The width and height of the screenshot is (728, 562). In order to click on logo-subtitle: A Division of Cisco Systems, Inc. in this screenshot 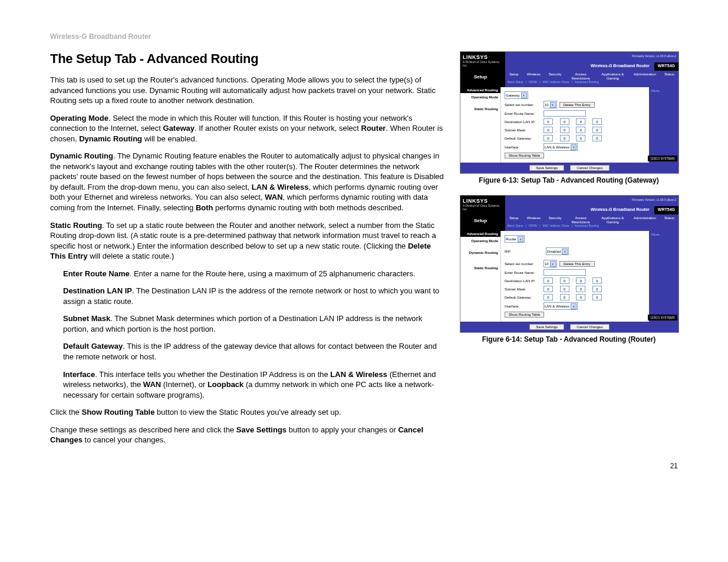, I will do `click(483, 64)`.